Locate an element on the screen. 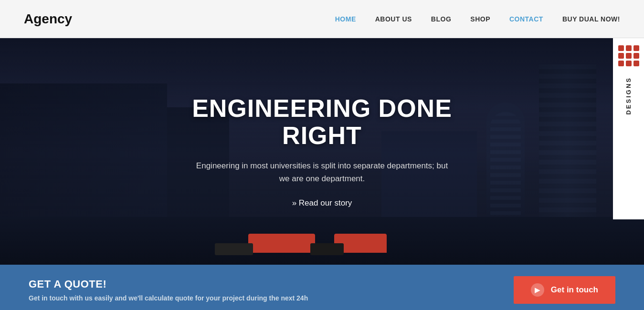  panel-designs-label: DESIGNS is located at coordinates (628, 96).